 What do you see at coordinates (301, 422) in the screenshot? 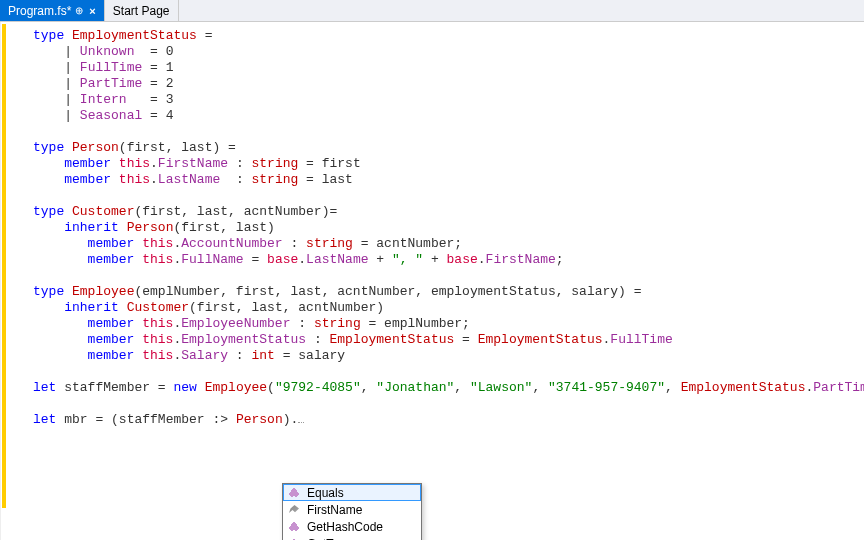
I see `cursor` at bounding box center [301, 422].